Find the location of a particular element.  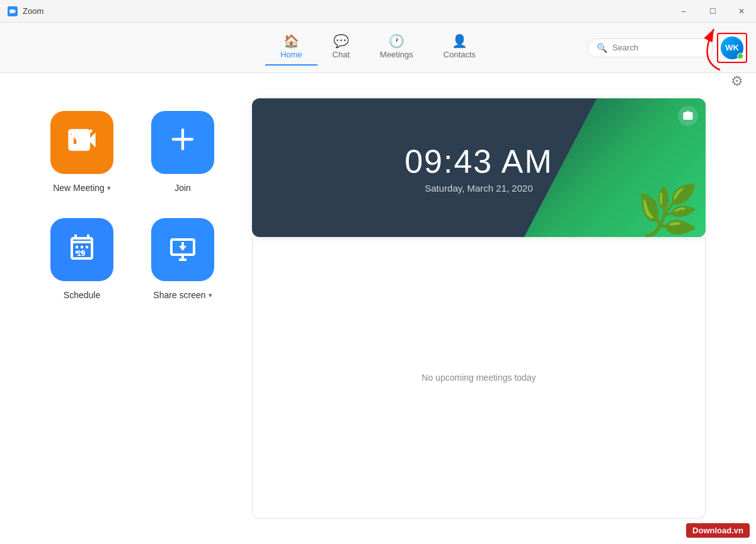

calendar-icon: 19 is located at coordinates (82, 250).